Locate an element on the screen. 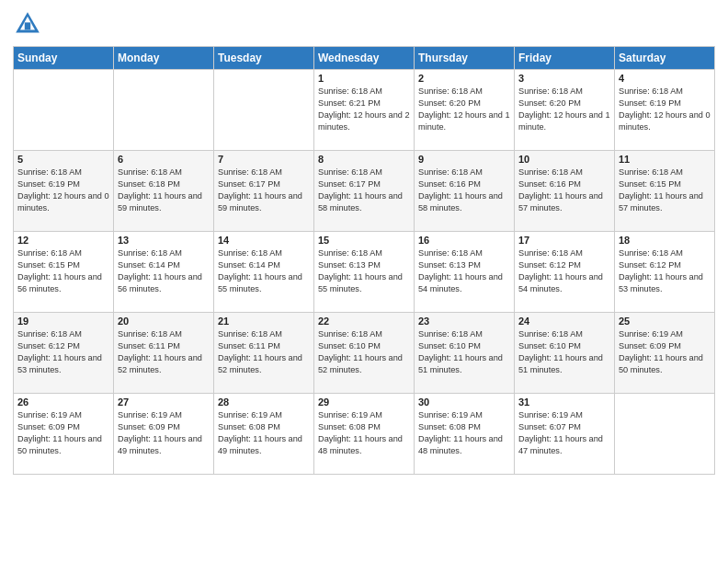  calendar-cell: 22Sunrise: 6:18 AM Sunset: 6:10 PM Dayli… is located at coordinates (364, 353).